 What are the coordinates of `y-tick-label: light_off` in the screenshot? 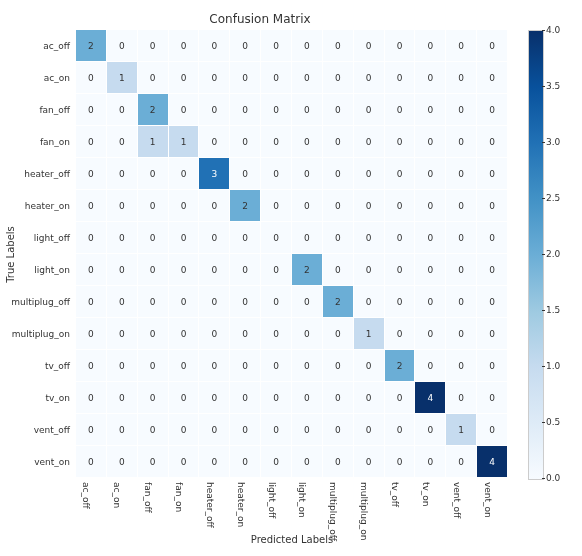 It's located at (37, 238).